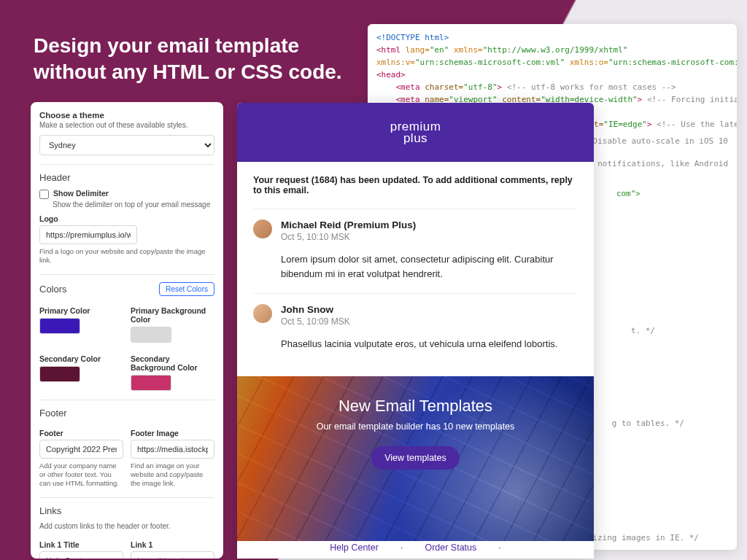 This screenshot has width=747, height=560. What do you see at coordinates (442, 88) in the screenshot?
I see `code-attr: charset=` at bounding box center [442, 88].